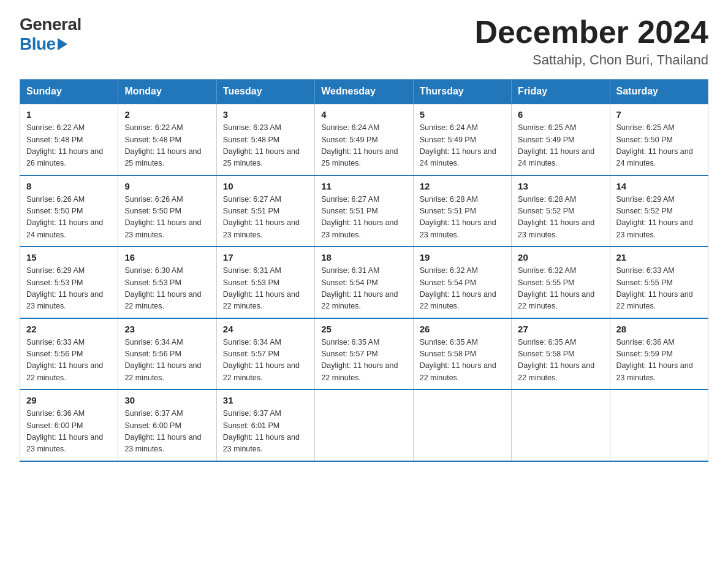 This screenshot has width=728, height=563. What do you see at coordinates (659, 258) in the screenshot?
I see `day-number: 21` at bounding box center [659, 258].